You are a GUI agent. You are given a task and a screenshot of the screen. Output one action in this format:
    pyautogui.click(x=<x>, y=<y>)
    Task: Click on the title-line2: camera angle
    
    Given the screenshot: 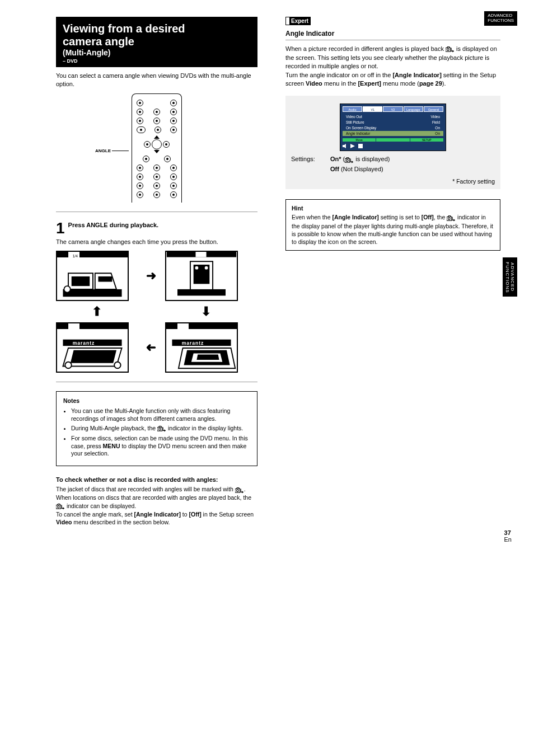 What is the action you would take?
    pyautogui.click(x=157, y=41)
    